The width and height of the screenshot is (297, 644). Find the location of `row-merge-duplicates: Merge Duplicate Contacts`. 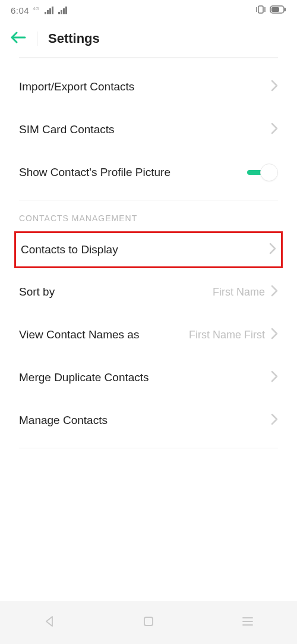

row-merge-duplicates: Merge Duplicate Contacts is located at coordinates (148, 378).